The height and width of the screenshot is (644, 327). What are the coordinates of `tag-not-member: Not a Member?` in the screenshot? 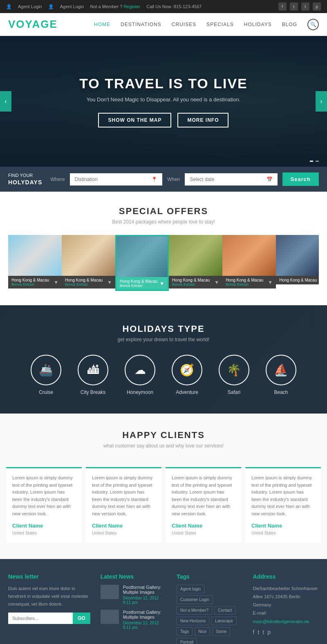 It's located at (195, 610).